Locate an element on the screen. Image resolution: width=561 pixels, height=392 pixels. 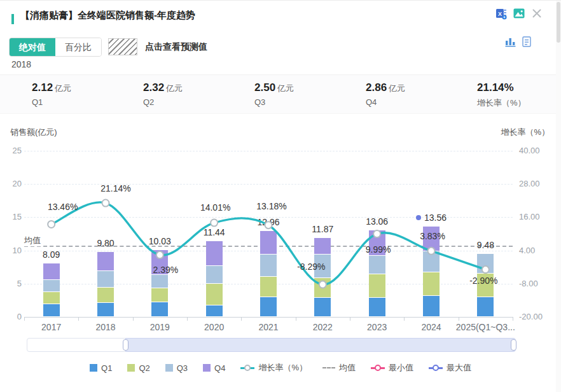
right-axis-tick: 40.00 is located at coordinates (538, 150).